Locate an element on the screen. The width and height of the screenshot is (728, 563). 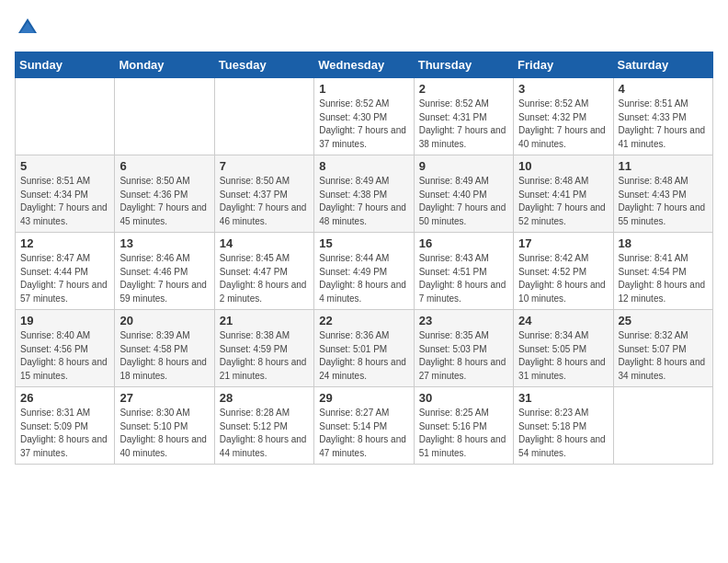
calendar-cell: 25Sunrise: 8:32 AM Sunset: 5:07 PM Dayli… is located at coordinates (663, 349).